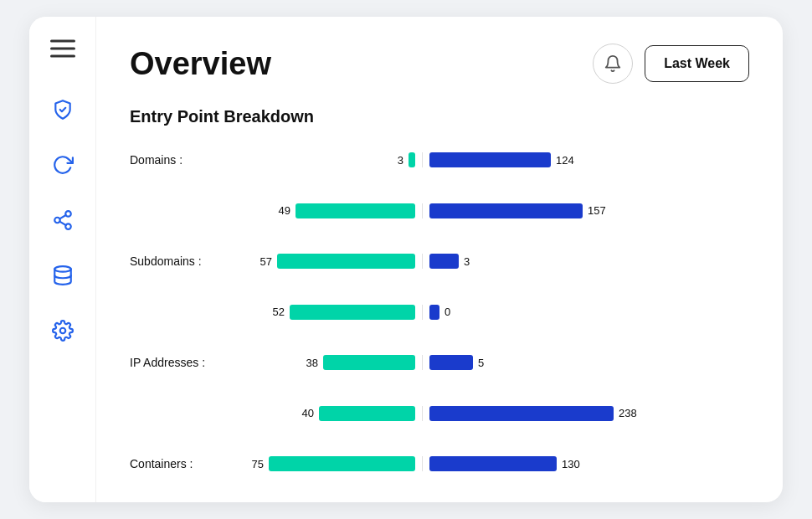 Image resolution: width=812 pixels, height=519 pixels. What do you see at coordinates (481, 363) in the screenshot?
I see `right-value: 5` at bounding box center [481, 363].